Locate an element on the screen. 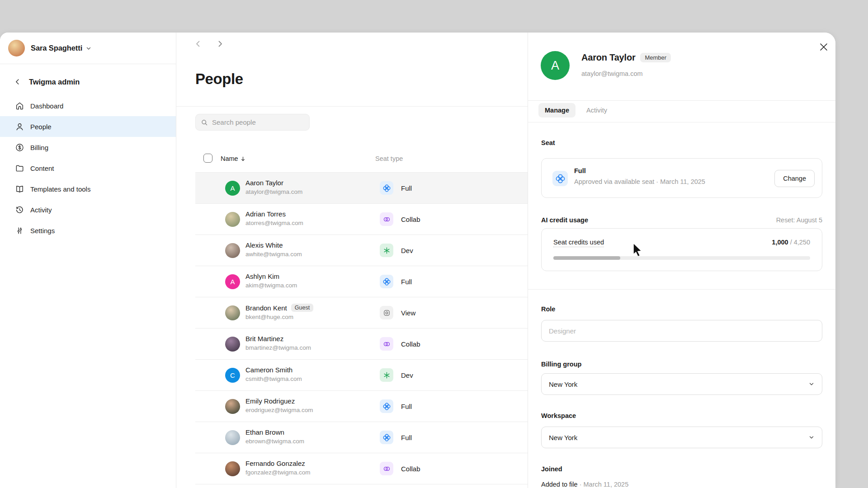 The width and height of the screenshot is (868, 488). guest-badge: Guest is located at coordinates (302, 308).